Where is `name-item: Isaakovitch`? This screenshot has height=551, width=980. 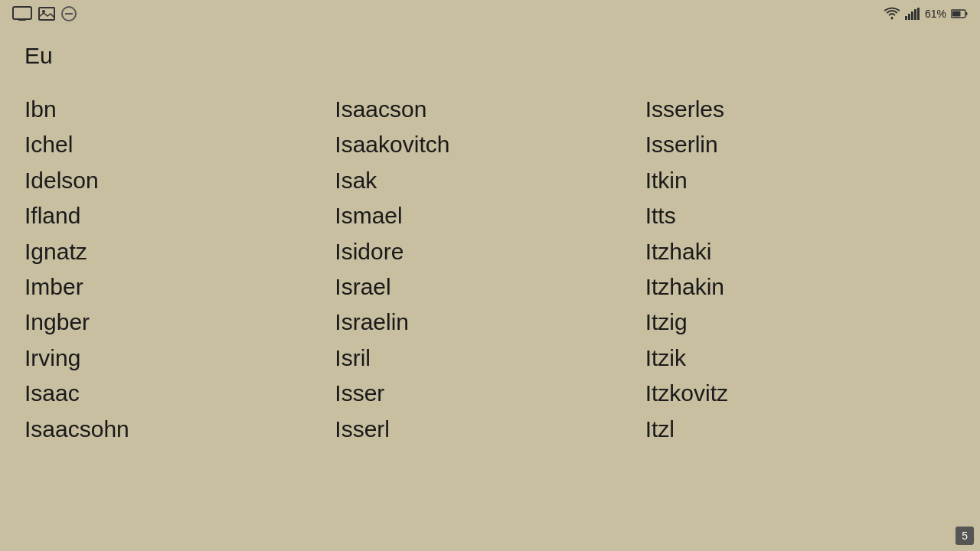
name-item: Isaakovitch is located at coordinates (490, 145).